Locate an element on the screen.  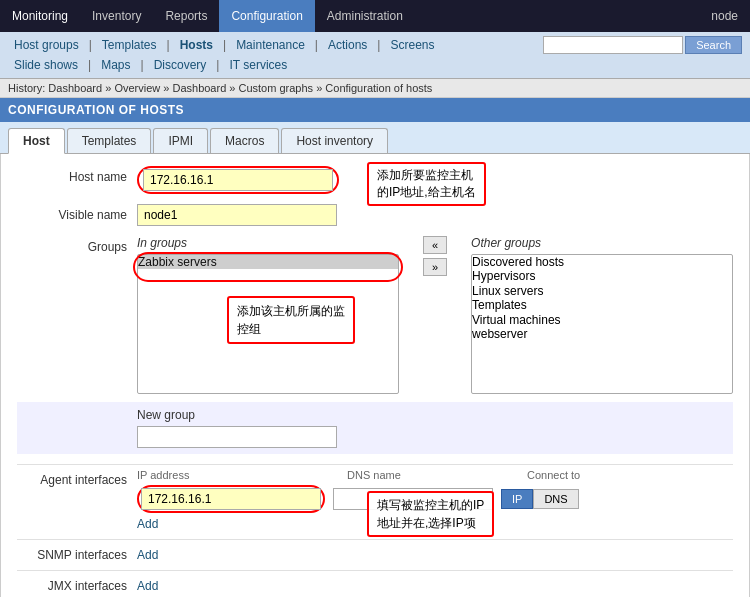
ip-address-col-label: IP address is located at coordinates (232, 475).